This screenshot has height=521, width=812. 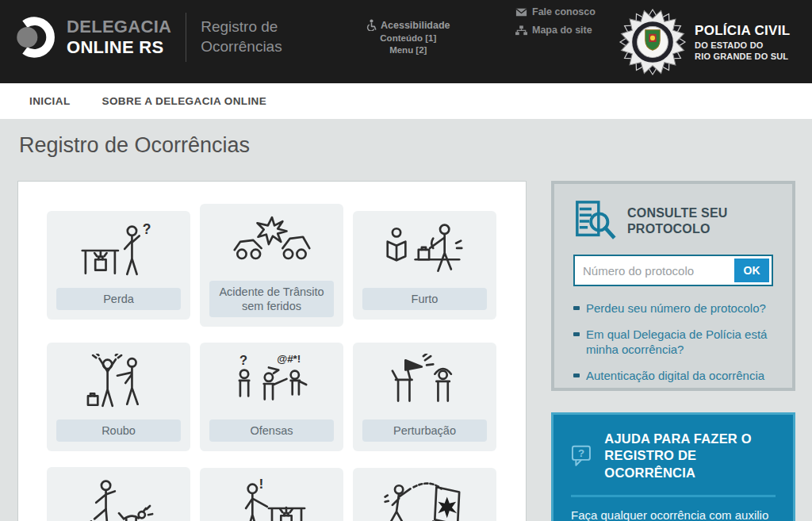 What do you see at coordinates (135, 146) in the screenshot?
I see `page-title: Registro de Ocorrências` at bounding box center [135, 146].